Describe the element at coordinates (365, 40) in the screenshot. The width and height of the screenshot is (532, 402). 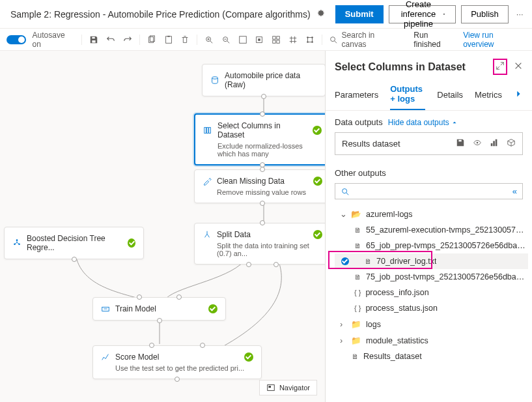
I see `canvas-search: Search in canvas` at that location.